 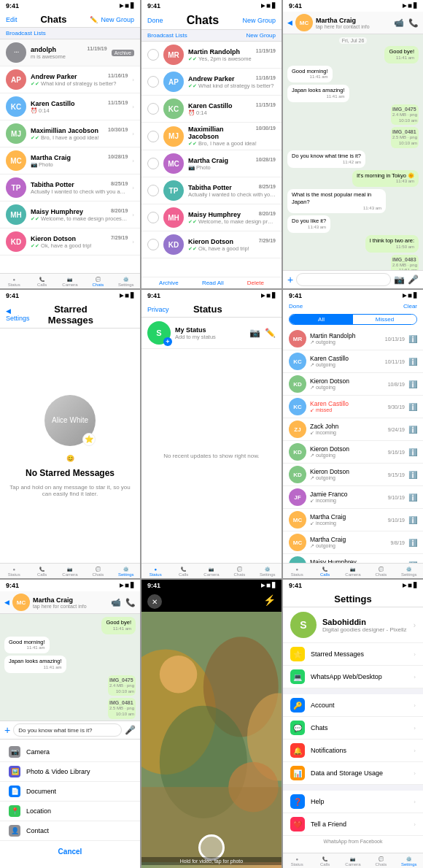 What do you see at coordinates (270, 333) in the screenshot?
I see `edit-status-icon: ✏️` at bounding box center [270, 333].